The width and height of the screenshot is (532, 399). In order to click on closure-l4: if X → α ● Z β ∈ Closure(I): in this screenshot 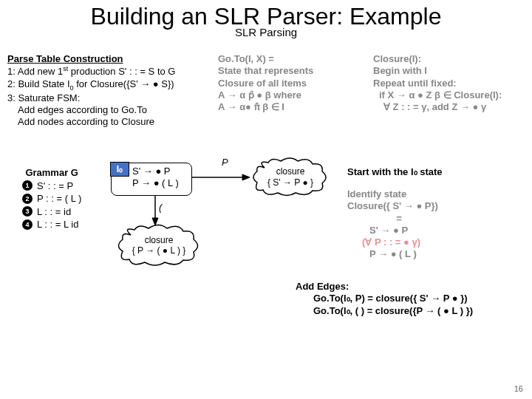, I will do `click(451, 95)`.